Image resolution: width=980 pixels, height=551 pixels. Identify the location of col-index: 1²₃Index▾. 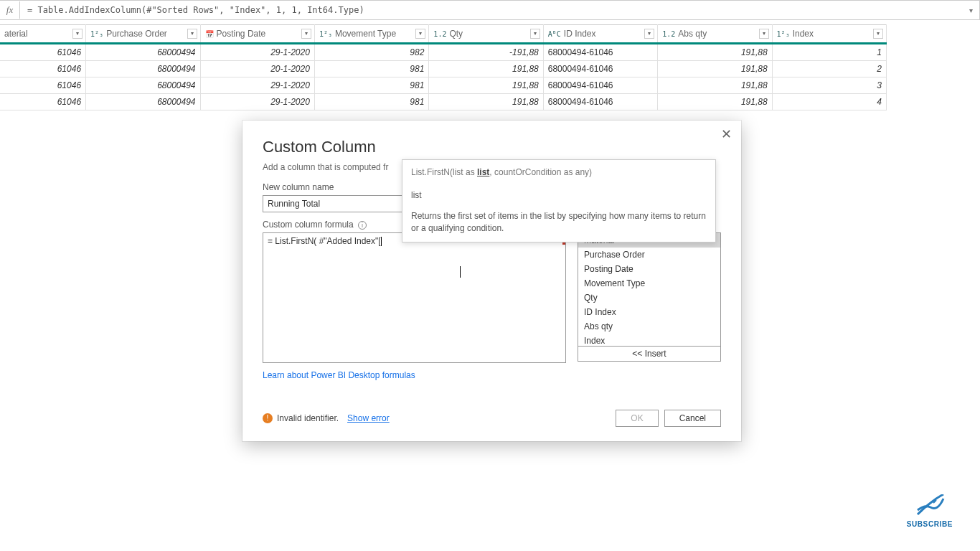
(829, 34).